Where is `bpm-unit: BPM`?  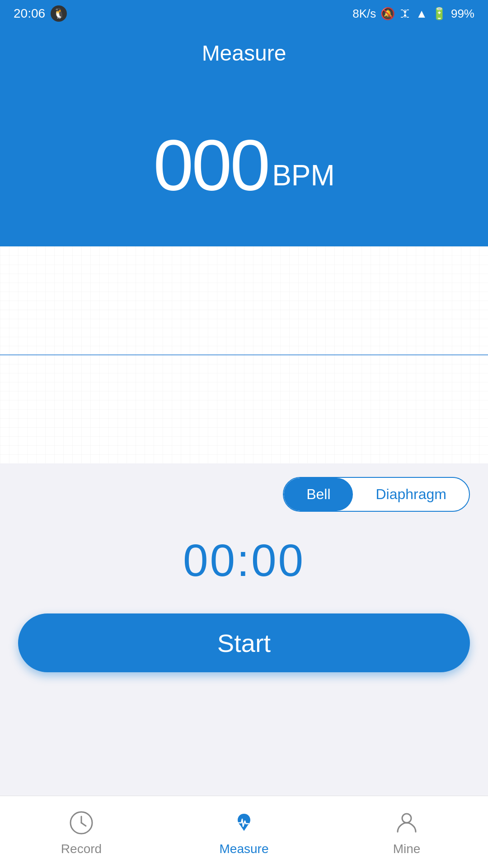 bpm-unit: BPM is located at coordinates (304, 180).